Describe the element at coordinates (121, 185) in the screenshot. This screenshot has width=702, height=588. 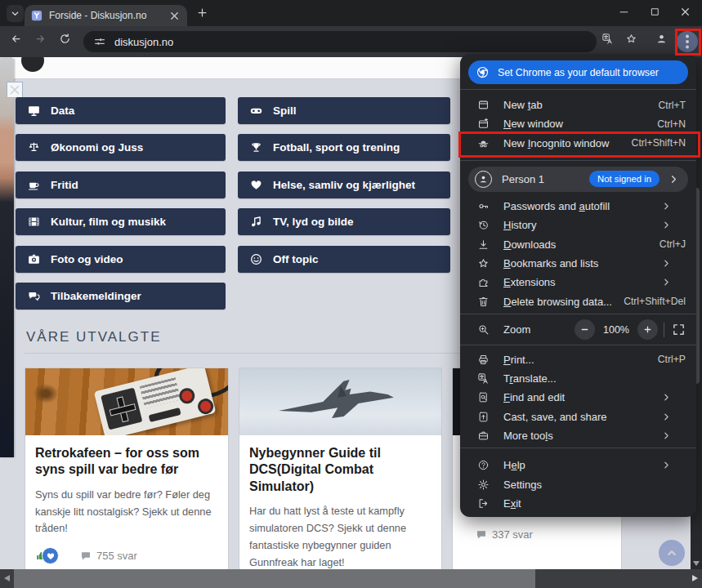
I see `category-fritid: Fritid` at that location.